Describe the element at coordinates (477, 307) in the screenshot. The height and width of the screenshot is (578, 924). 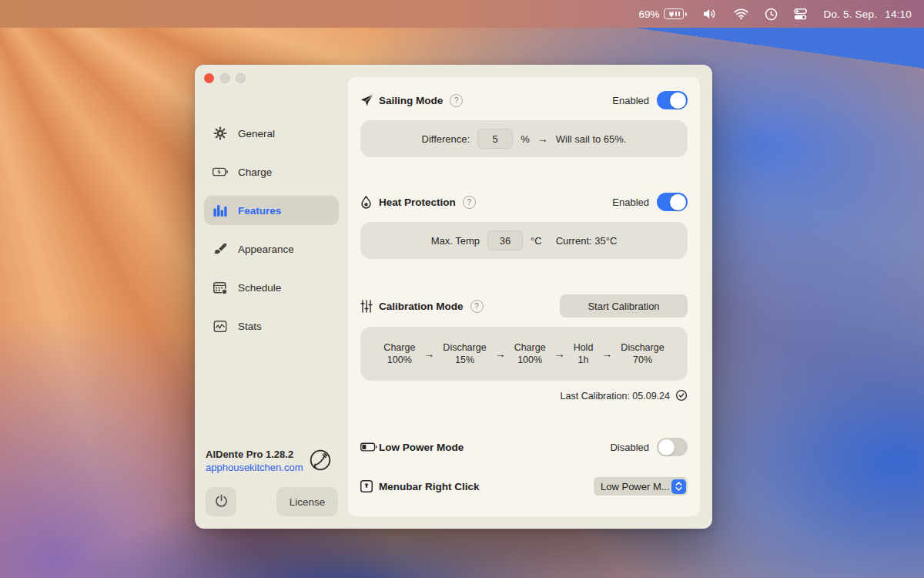
I see `calibration-help-icon: ?` at that location.